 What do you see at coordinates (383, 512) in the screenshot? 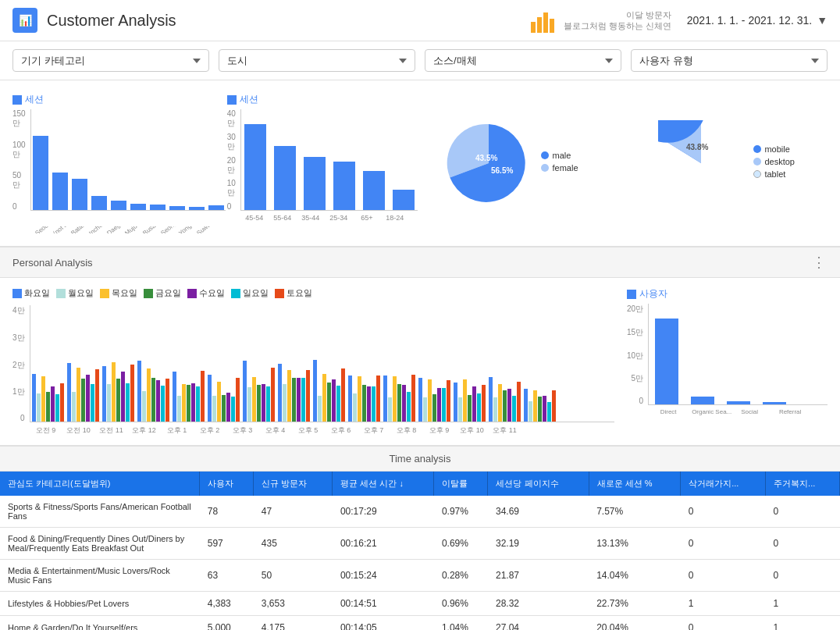
I see `table-cell: 00:17:29` at bounding box center [383, 512].